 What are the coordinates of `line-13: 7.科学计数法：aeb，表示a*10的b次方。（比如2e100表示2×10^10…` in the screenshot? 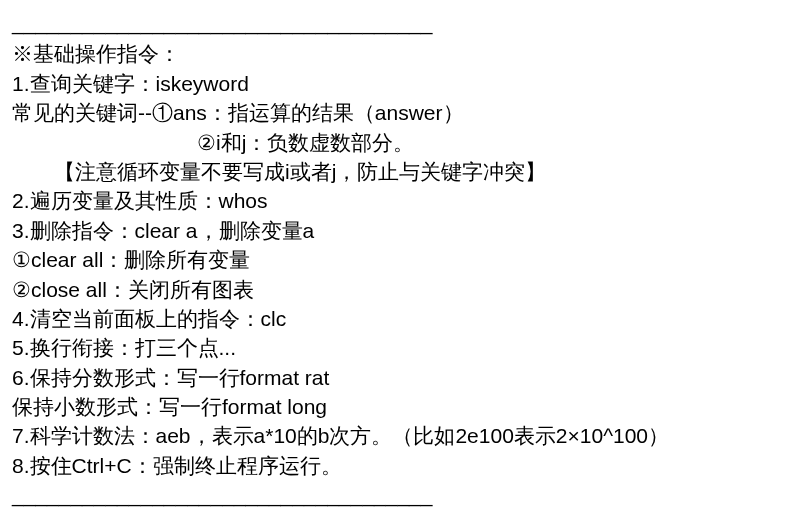 It's located at (394, 436).